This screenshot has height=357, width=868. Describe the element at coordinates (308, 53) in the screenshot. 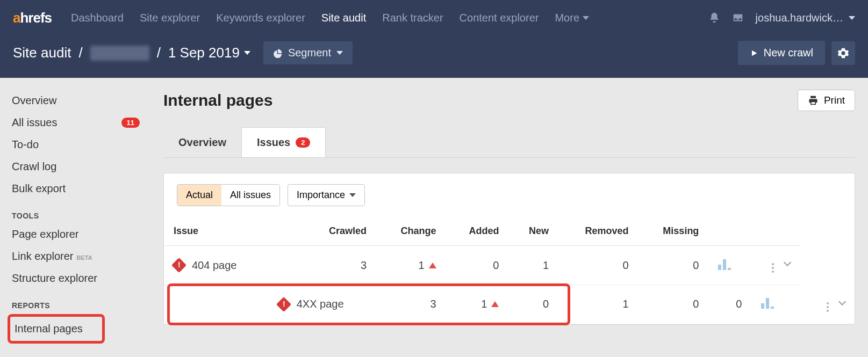

I see `segment-button: Segment` at that location.